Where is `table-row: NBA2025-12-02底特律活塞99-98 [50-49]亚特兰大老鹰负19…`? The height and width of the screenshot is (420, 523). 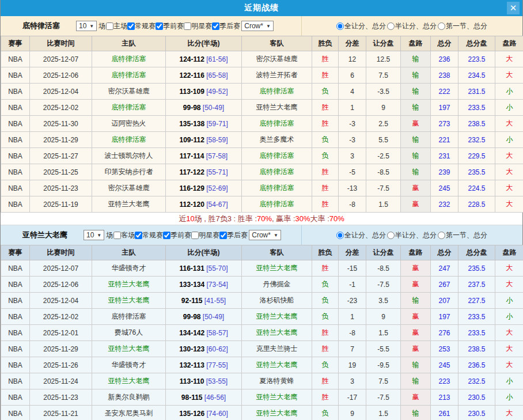
table-row: NBA2025-12-02底特律活塞99-98 [50-49]亚特兰大老鹰负19… is located at coordinates (262, 317).